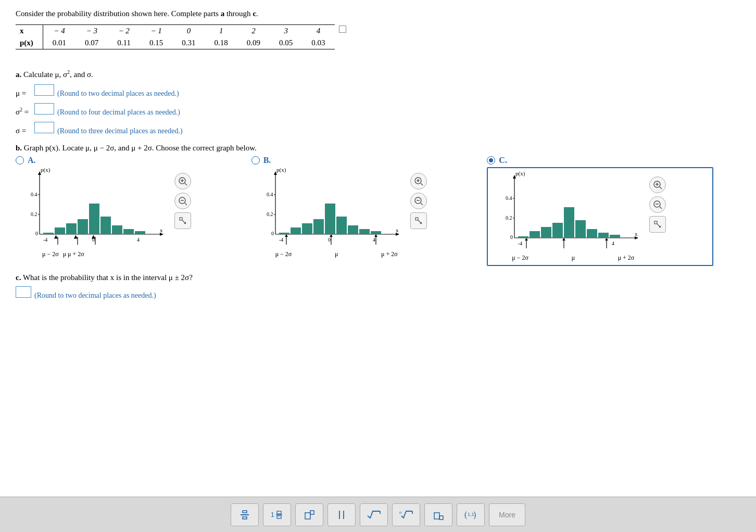 Image resolution: width=756 pixels, height=532 pixels. Describe the element at coordinates (497, 160) in the screenshot. I see `graph-c-header: C.` at that location.